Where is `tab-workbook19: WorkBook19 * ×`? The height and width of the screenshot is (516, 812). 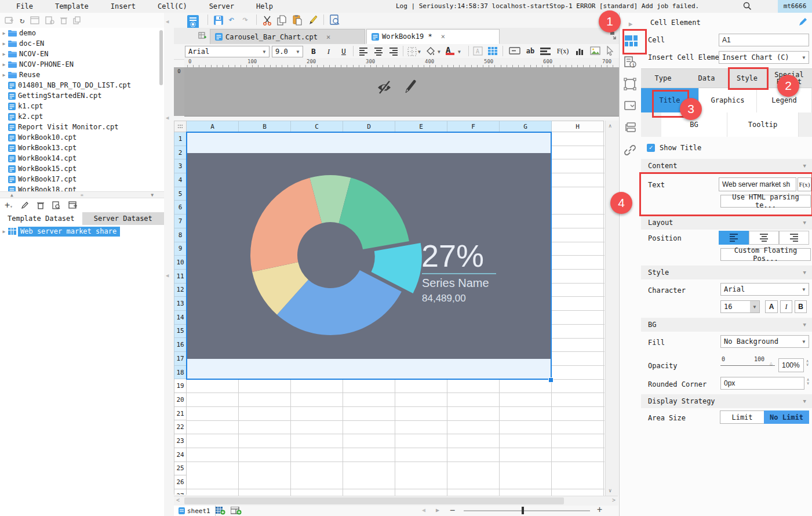
tab-workbook19: WorkBook19 * × is located at coordinates (433, 37).